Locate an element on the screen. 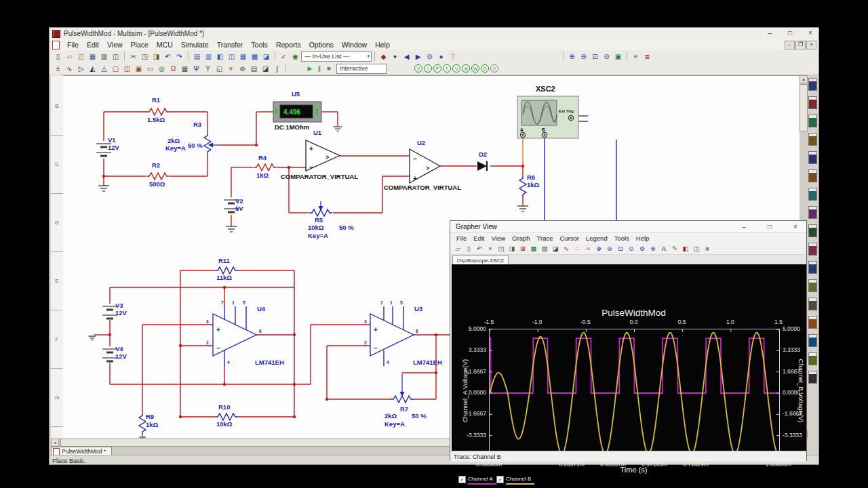  open-sample-button: ◰ is located at coordinates (81, 57).